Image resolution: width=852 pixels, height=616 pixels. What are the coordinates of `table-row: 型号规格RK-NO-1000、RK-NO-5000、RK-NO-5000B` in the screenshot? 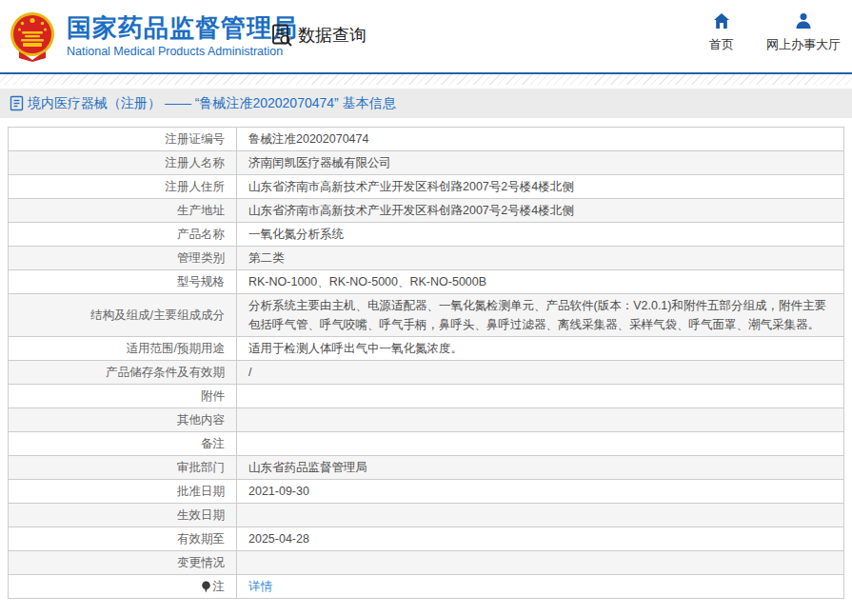 It's located at (426, 282).